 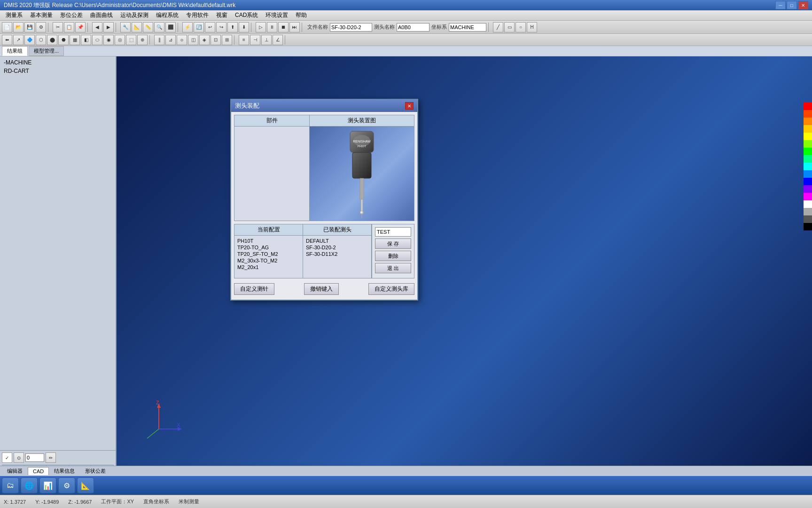 I want to click on tb-btn24: ⏭, so click(x=295, y=27).